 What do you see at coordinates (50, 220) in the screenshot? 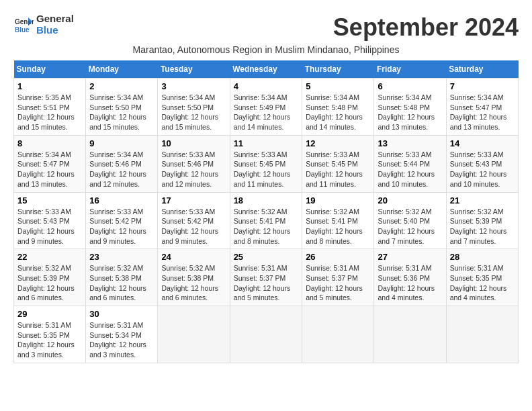
I see `table-row: 15Sunrise: 5:33 AMSunset: 5:43 PMDayligh…` at bounding box center [50, 220].